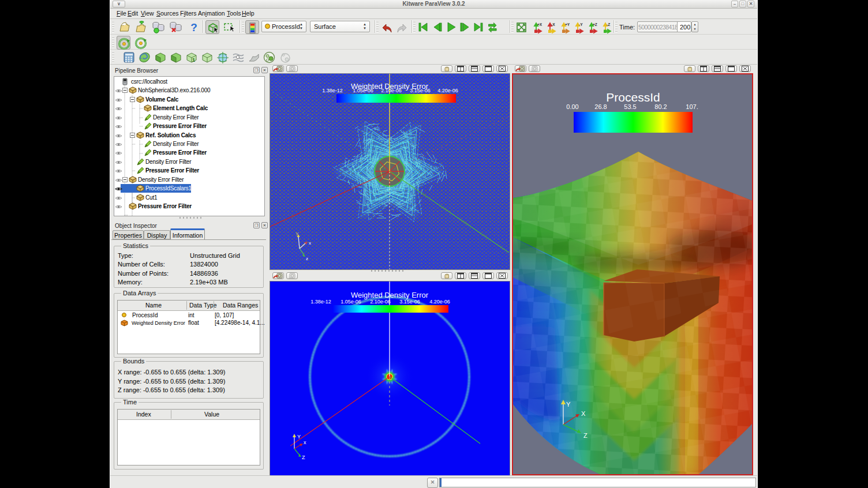 This screenshot has height=488, width=868. What do you see at coordinates (553, 24) in the screenshot?
I see `svg-text: -X` at bounding box center [553, 24].